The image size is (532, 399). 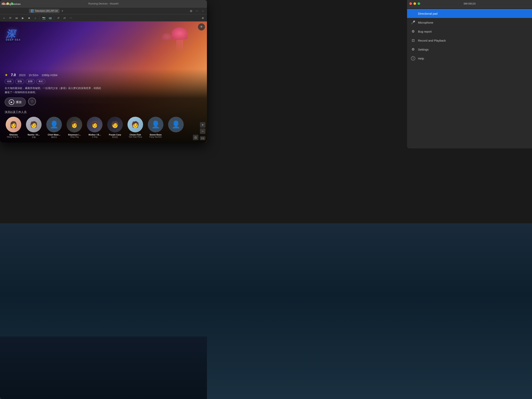 I want to click on rating-number: 7.0, so click(x=13, y=75).